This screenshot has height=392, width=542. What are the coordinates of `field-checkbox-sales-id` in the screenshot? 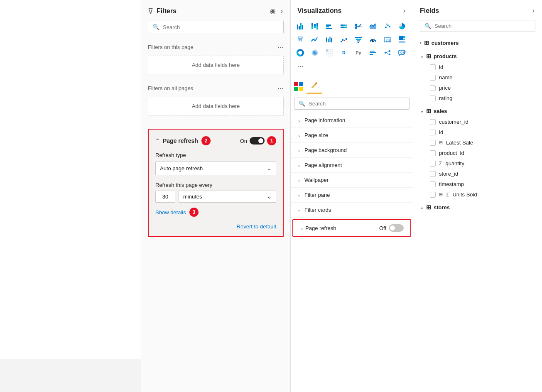 It's located at (433, 132).